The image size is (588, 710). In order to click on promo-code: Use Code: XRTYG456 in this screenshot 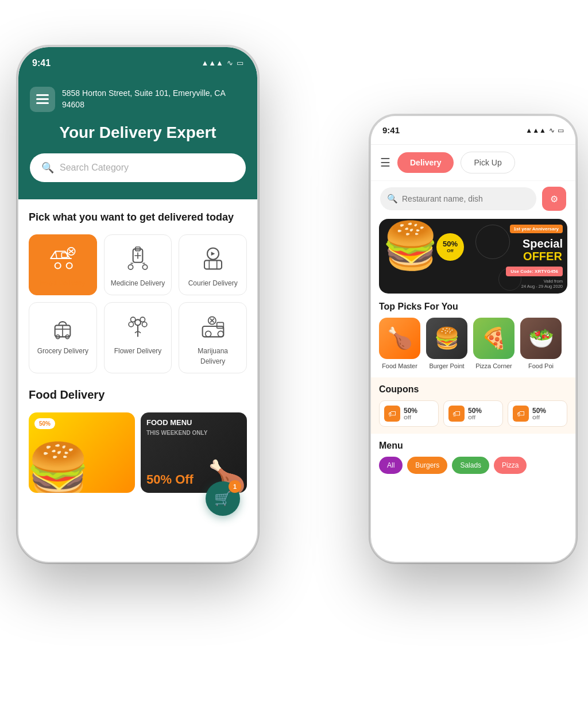, I will do `click(534, 271)`.